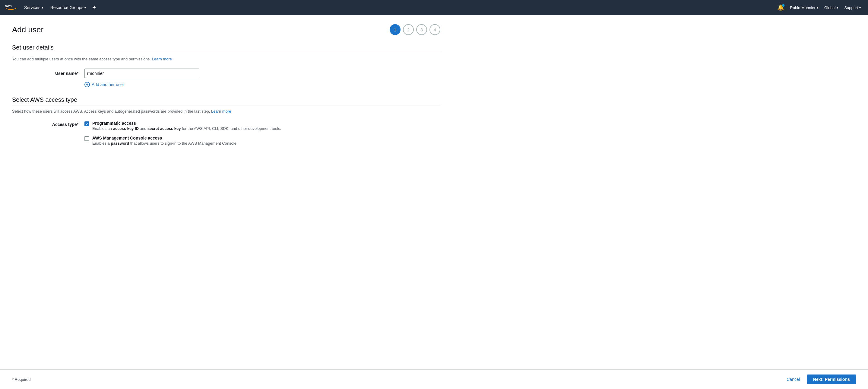 This screenshot has width=868, height=389. Describe the element at coordinates (87, 124) in the screenshot. I see `programmatic-checkbox` at that location.